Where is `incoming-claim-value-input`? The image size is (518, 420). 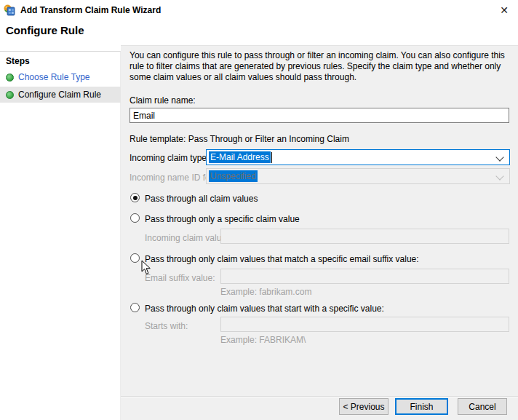 incoming-claim-value-input is located at coordinates (365, 236).